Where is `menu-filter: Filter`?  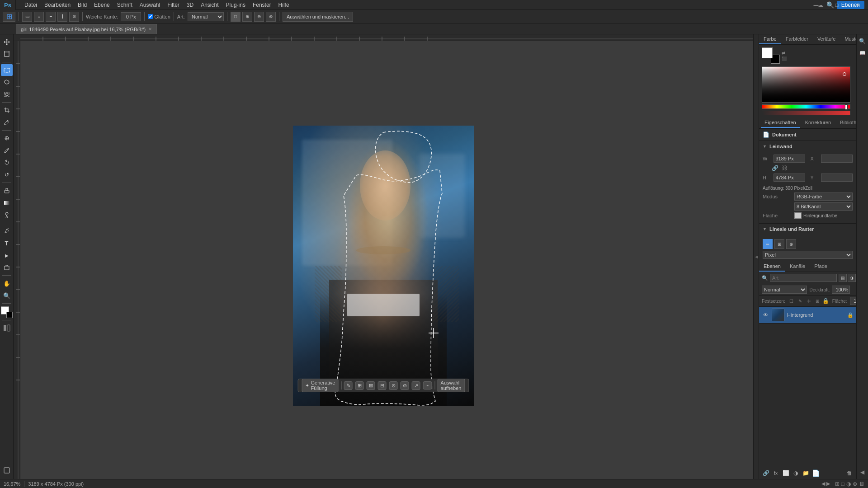 menu-filter: Filter is located at coordinates (174, 5).